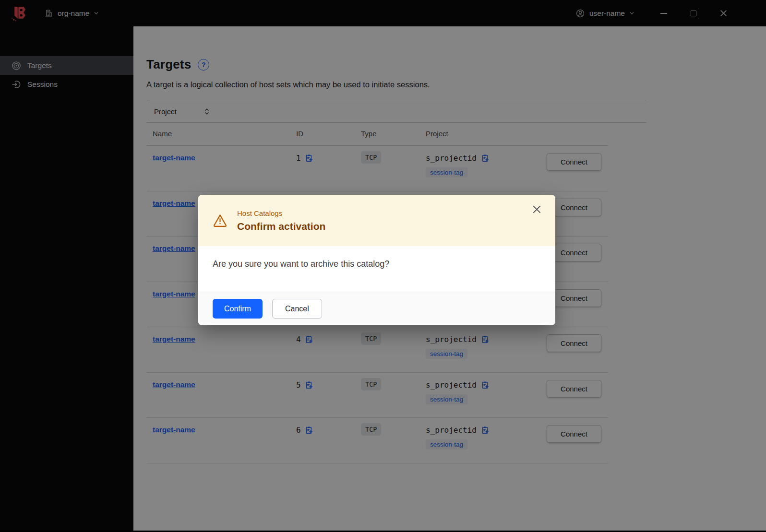  I want to click on confirm-button: Confirm, so click(238, 309).